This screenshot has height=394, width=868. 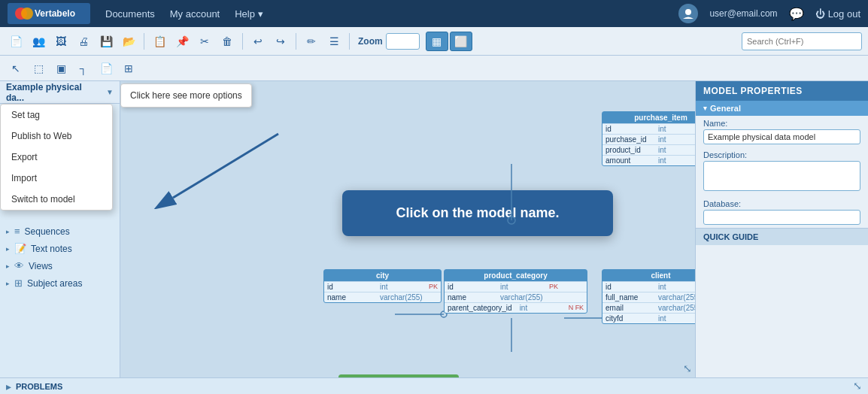 What do you see at coordinates (648, 297) in the screenshot?
I see `table-row: full_namevarchar(255)` at bounding box center [648, 297].